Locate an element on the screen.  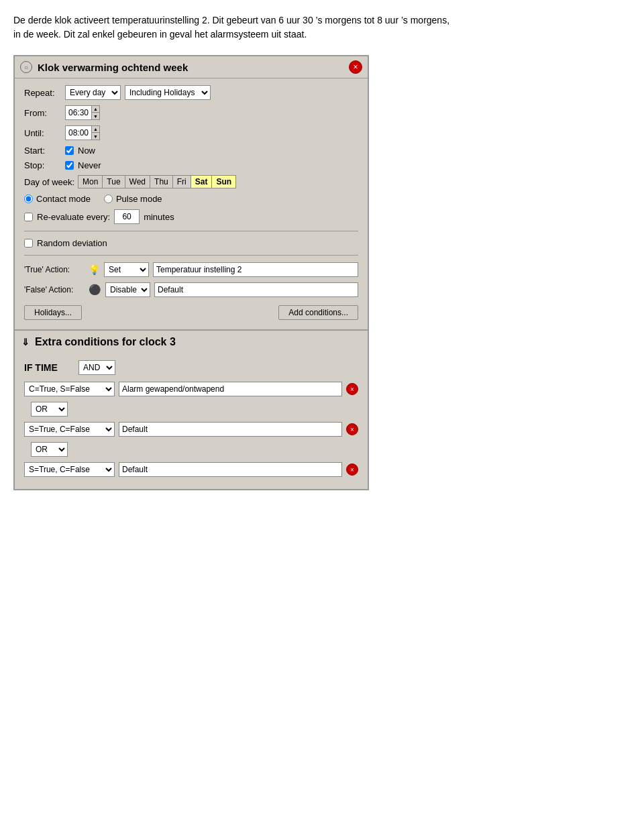
condition-3-text is located at coordinates (231, 470).